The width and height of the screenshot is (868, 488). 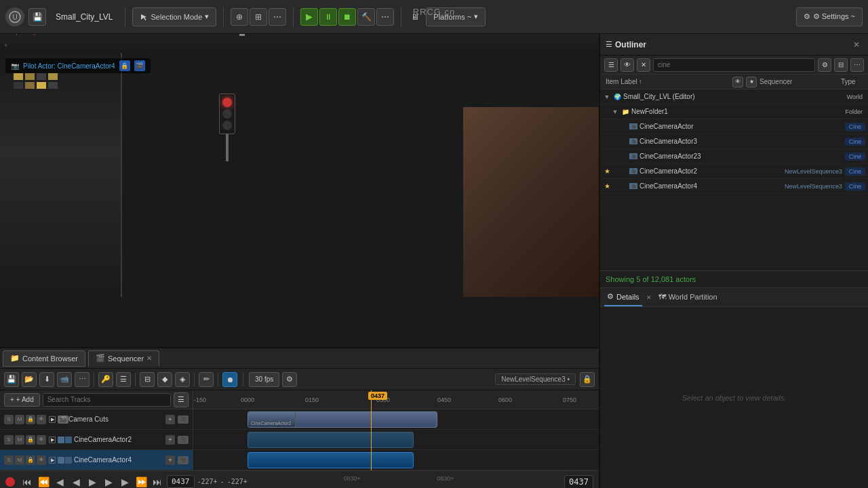 What do you see at coordinates (174, 17) in the screenshot?
I see `selection-mode-button: Selection Mode ▾` at bounding box center [174, 17].